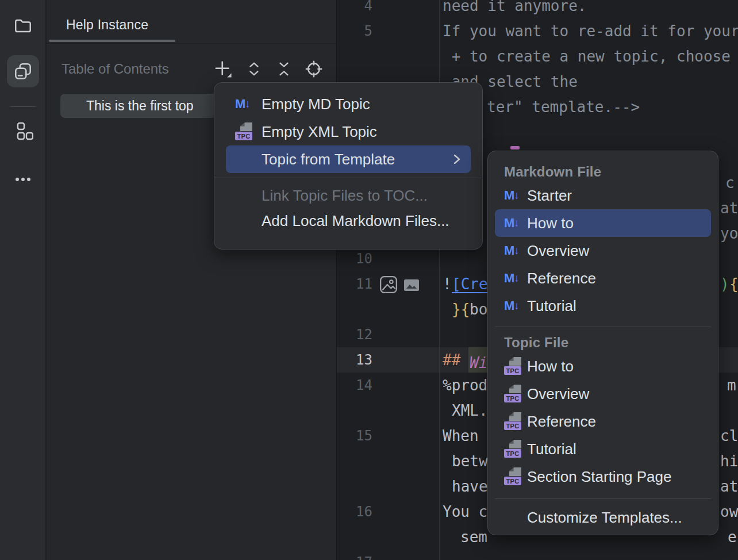  What do you see at coordinates (515, 148) in the screenshot?
I see `clipped-heading-artifact` at bounding box center [515, 148].